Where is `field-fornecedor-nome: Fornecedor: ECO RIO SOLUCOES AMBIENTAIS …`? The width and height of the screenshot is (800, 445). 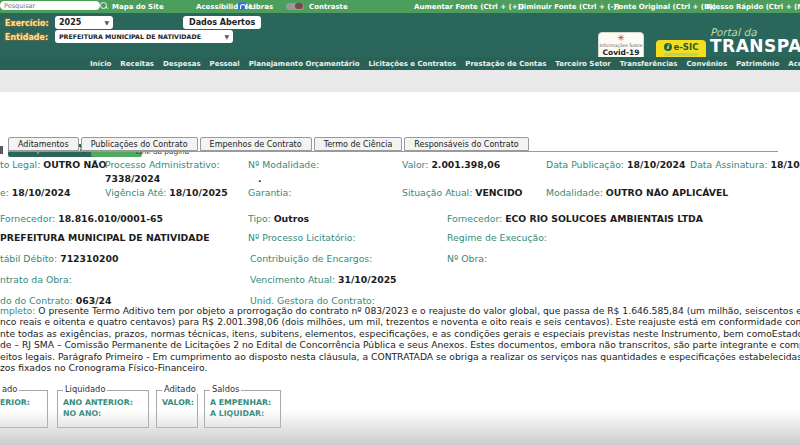
field-fornecedor-nome: Fornecedor: ECO RIO SOLUCOES AMBIENTAIS … is located at coordinates (575, 218).